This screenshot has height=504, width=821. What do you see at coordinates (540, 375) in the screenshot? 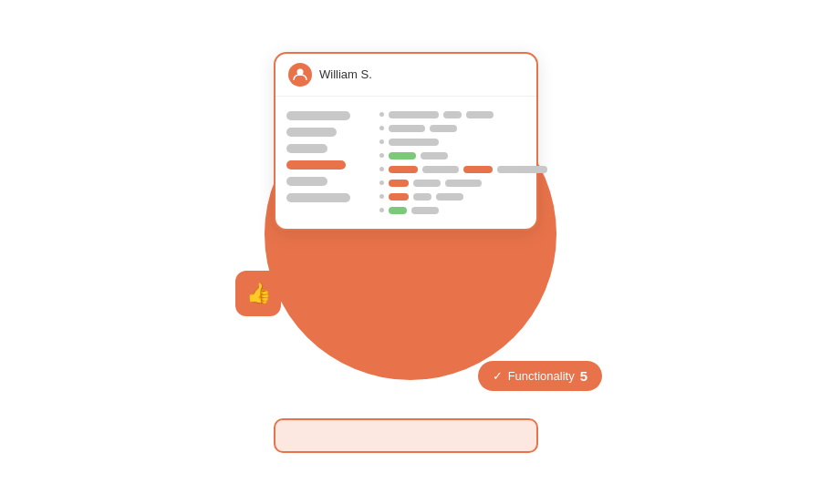
I see `functionality-badge: ✓ Functionality 5` at bounding box center [540, 375].